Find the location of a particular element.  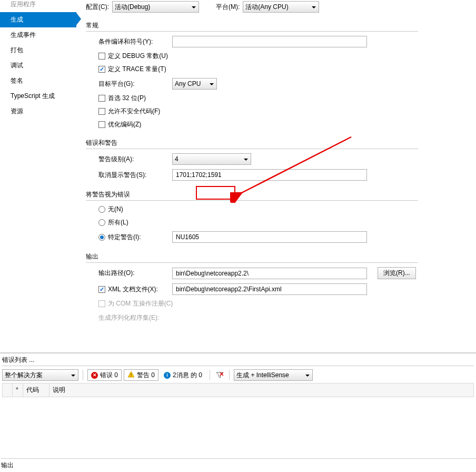

allow-unsafe-label: 允许不安全代码(F) is located at coordinates (134, 112).